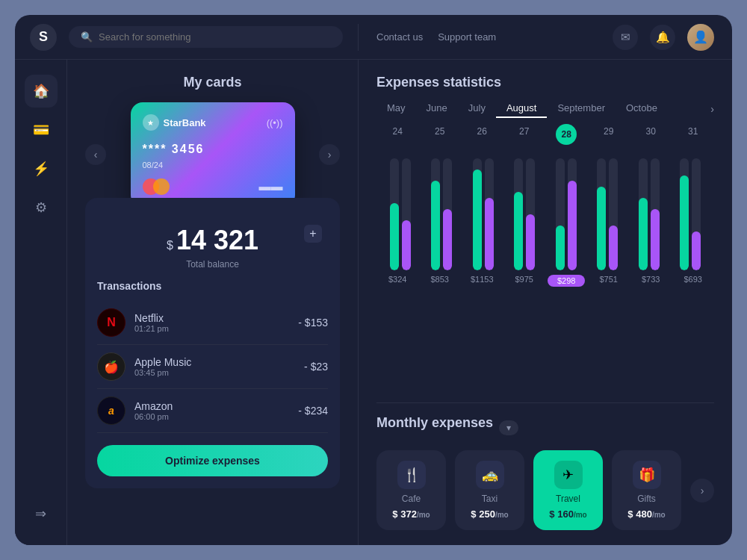 This screenshot has width=747, height=560. Describe the element at coordinates (436, 37) in the screenshot. I see `header-nav: Contact us Support team` at that location.